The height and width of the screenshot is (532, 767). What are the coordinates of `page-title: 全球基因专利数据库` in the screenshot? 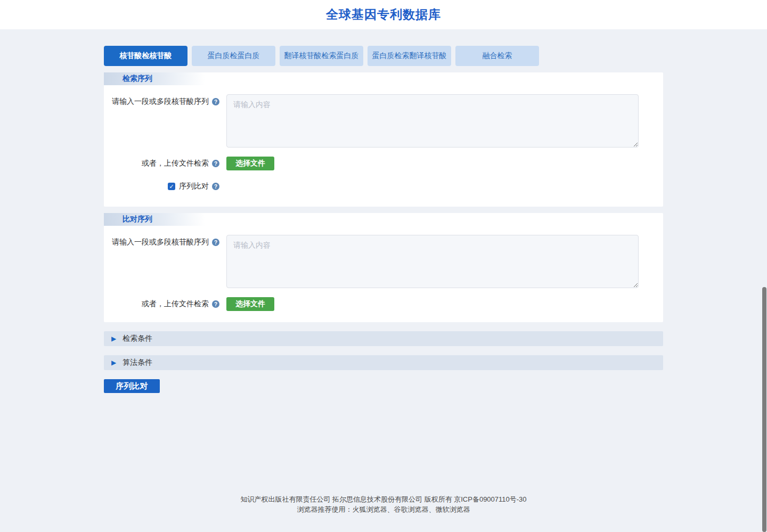 It's located at (384, 15).